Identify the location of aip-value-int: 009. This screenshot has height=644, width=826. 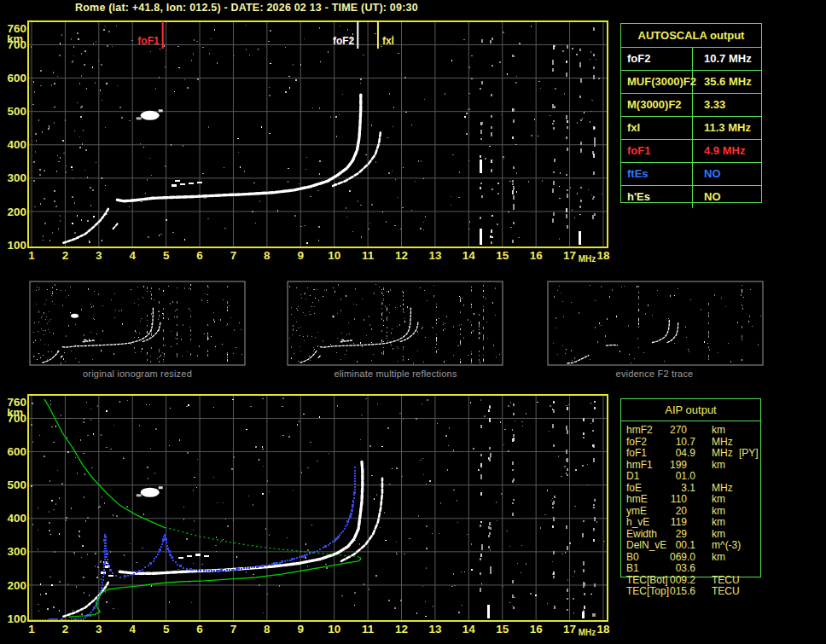
(669, 580).